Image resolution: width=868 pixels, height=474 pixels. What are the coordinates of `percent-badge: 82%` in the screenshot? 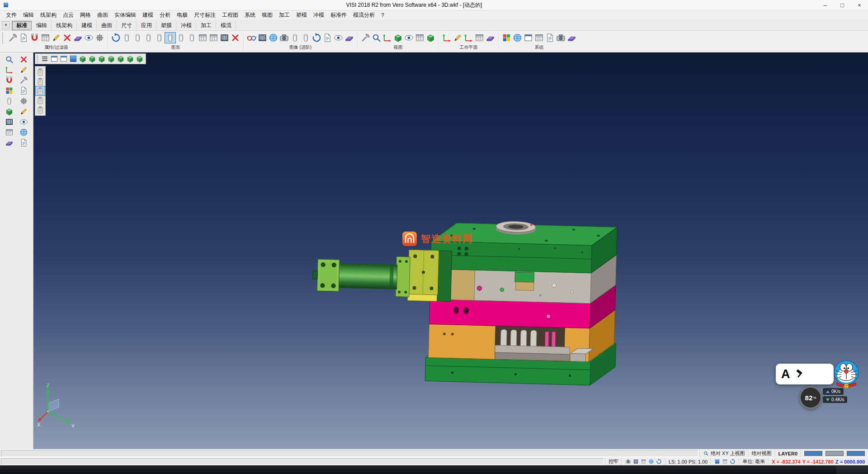 It's located at (811, 398).